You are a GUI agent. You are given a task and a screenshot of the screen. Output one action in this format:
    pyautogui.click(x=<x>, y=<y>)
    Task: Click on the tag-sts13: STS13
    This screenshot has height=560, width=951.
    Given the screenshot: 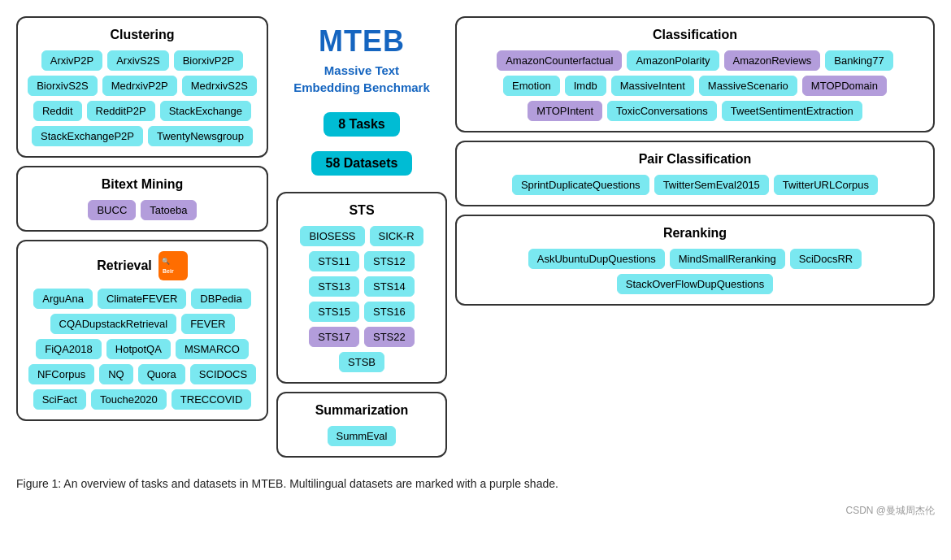 What is the action you would take?
    pyautogui.click(x=334, y=286)
    